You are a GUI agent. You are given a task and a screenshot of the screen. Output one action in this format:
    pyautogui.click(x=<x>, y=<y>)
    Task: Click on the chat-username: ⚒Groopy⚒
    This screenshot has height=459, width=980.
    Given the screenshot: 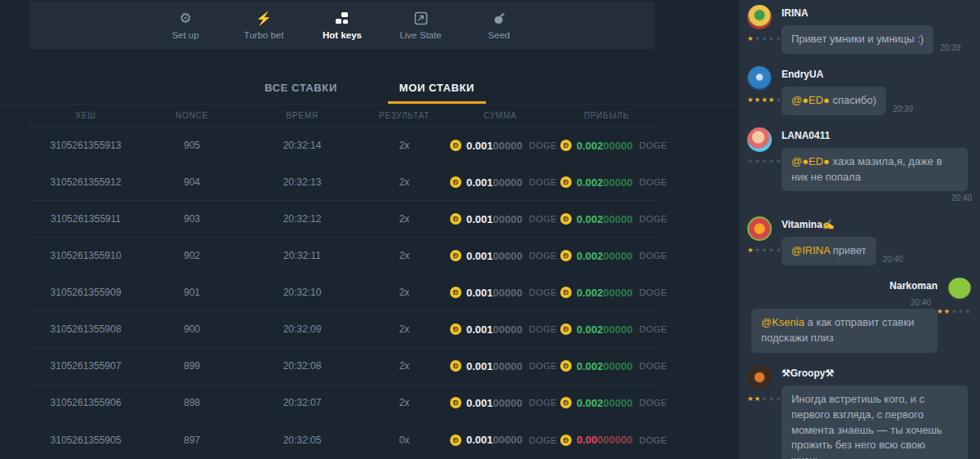 What is the action you would take?
    pyautogui.click(x=877, y=373)
    